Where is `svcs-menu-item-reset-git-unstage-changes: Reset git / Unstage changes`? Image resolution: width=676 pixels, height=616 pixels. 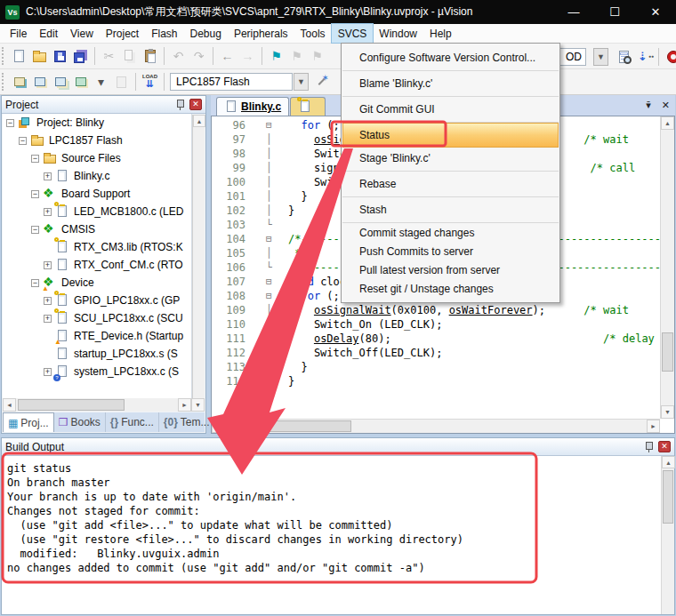 svcs-menu-item-reset-git-unstage-changes: Reset git / Unstage changes is located at coordinates (450, 290).